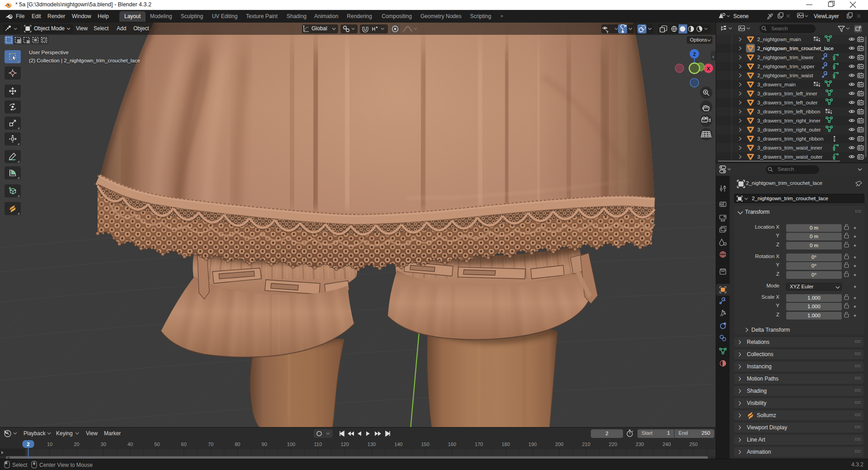  What do you see at coordinates (693, 444) in the screenshot?
I see `svg-text: 250` at bounding box center [693, 444].